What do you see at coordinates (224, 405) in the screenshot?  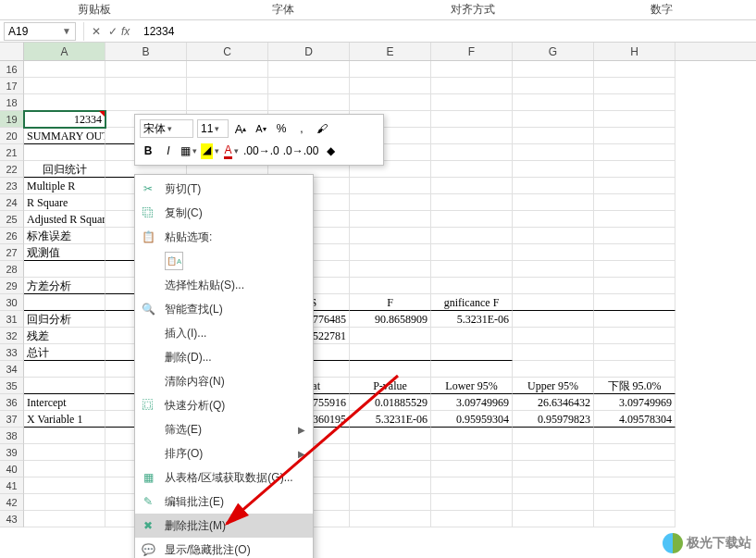 I see `menu-quick-analysis: ⿴快速分析(Q)` at bounding box center [224, 405].